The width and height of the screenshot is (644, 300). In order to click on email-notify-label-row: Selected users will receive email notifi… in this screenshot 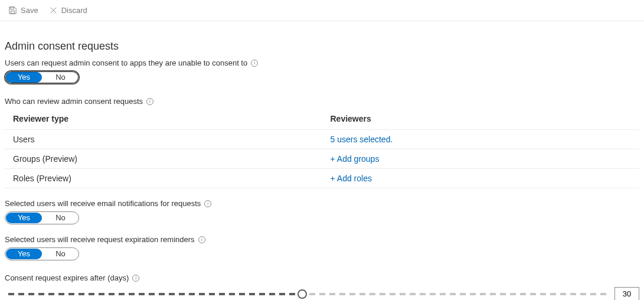, I will do `click(322, 203)`.